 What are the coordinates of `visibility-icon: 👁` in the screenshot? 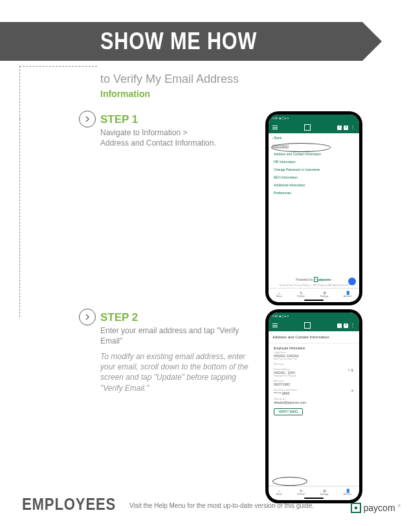 It's located at (352, 391).